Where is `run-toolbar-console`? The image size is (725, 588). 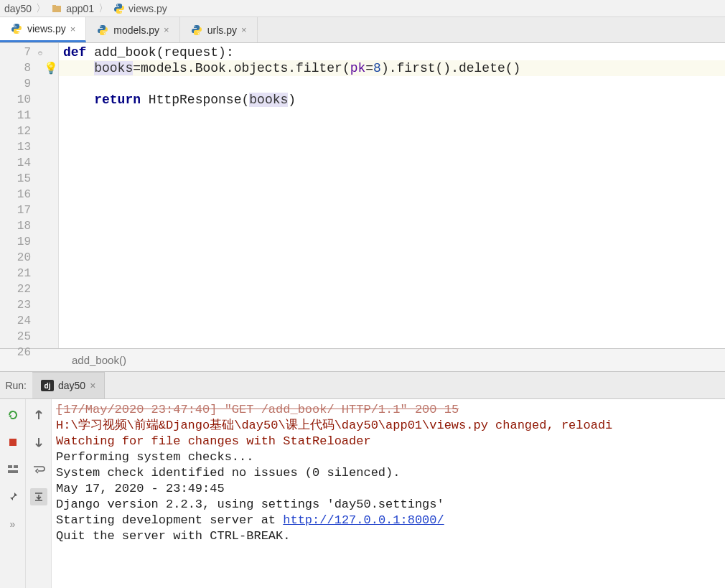 run-toolbar-console is located at coordinates (39, 494).